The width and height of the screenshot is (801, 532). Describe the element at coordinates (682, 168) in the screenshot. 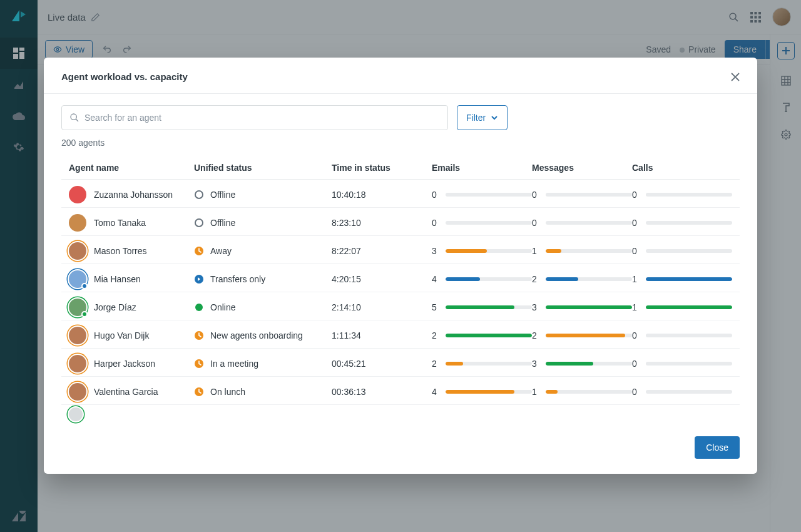

I see `col-calls: Calls` at that location.